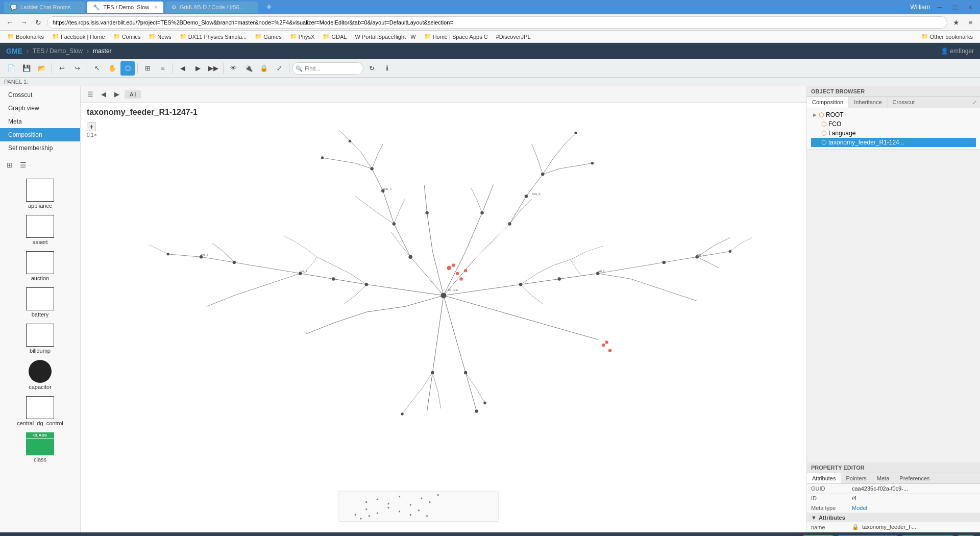 Image resolution: width=980 pixels, height=536 pixels. What do you see at coordinates (328, 68) in the screenshot?
I see `toolbar-search-input` at bounding box center [328, 68].